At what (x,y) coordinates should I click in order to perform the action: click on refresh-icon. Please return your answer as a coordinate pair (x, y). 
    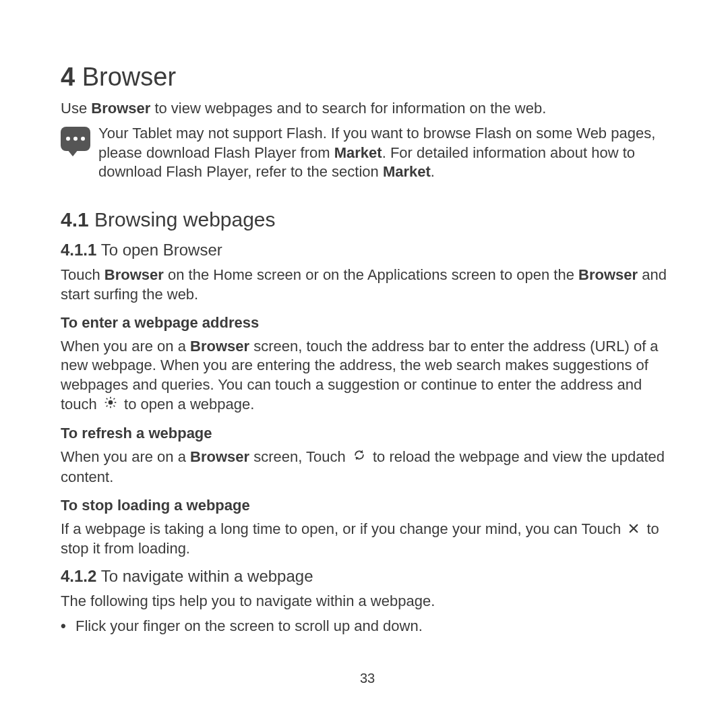
    Looking at the image, I should click on (359, 458).